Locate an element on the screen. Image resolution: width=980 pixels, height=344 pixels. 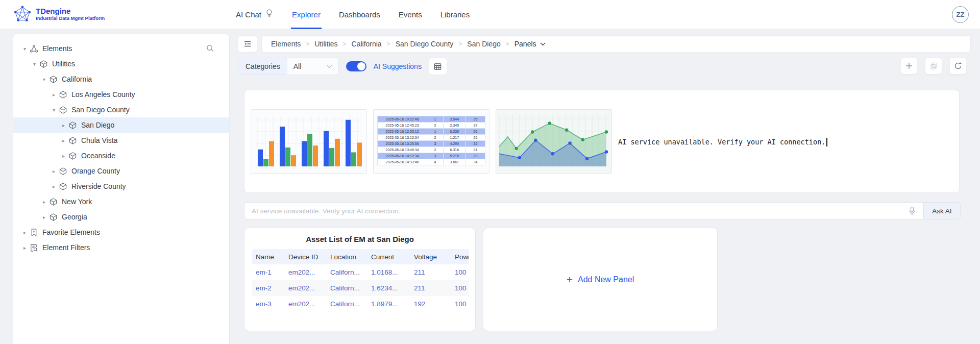
plus-icon: + is located at coordinates (570, 280).